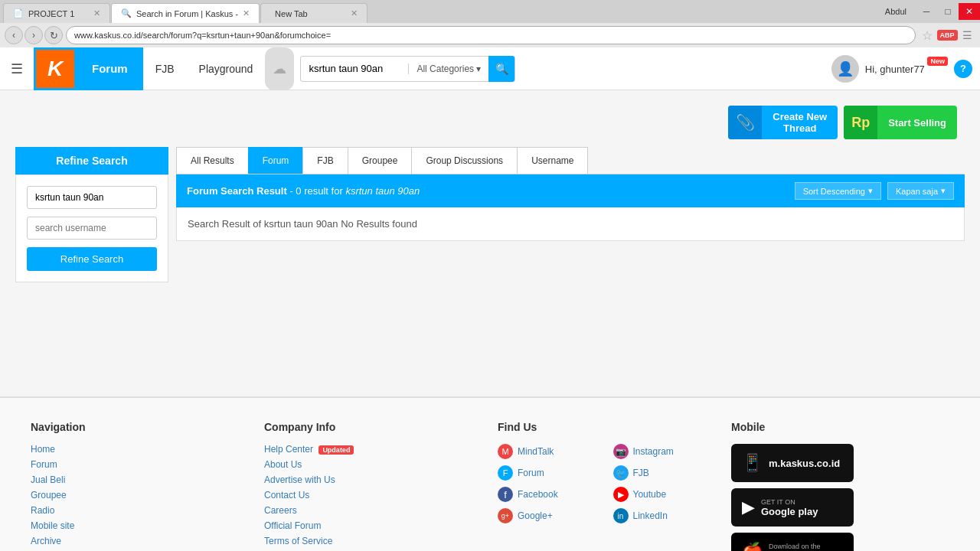 This screenshot has height=551, width=980. What do you see at coordinates (550, 516) in the screenshot?
I see `find-googleplus: g+ Google+` at bounding box center [550, 516].